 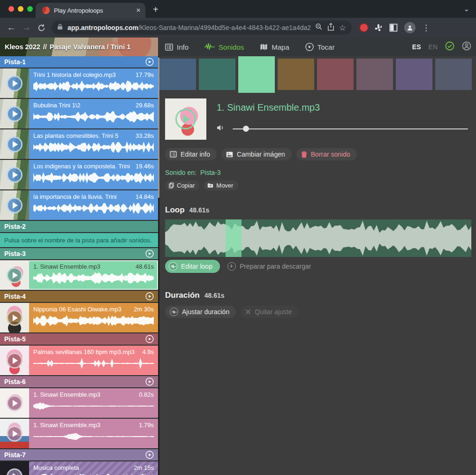 I want to click on sound-item: Musica completa2m 15s, so click(x=79, y=468).